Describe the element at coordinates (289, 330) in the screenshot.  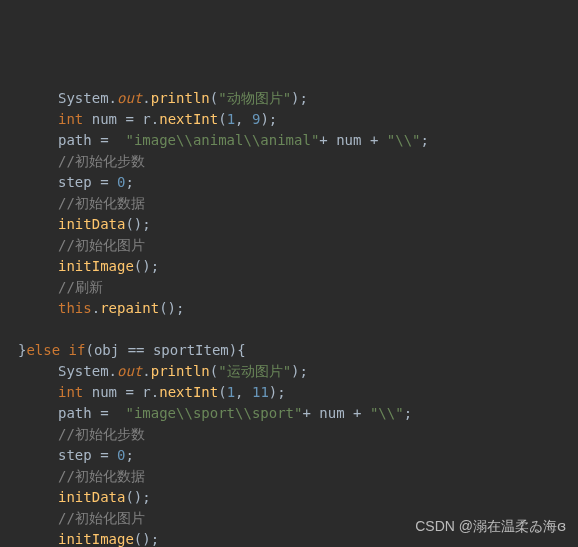
I see `code-line` at that location.